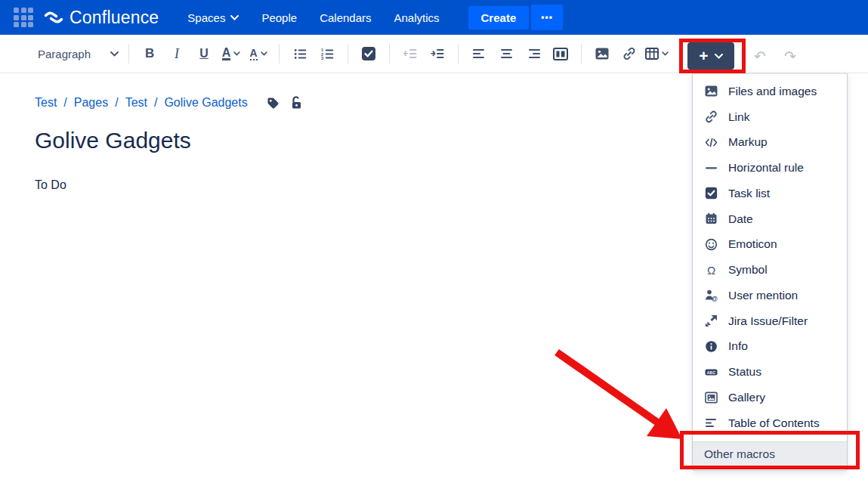  What do you see at coordinates (711, 56) in the screenshot?
I see `insert-more-content-button: +` at bounding box center [711, 56].